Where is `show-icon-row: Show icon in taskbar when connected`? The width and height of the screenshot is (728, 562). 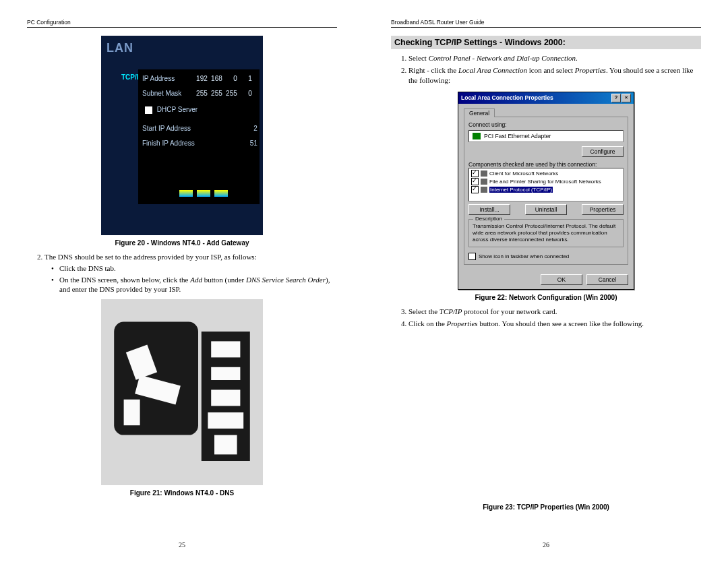 show-icon-row: Show icon in taskbar when connected is located at coordinates (546, 256).